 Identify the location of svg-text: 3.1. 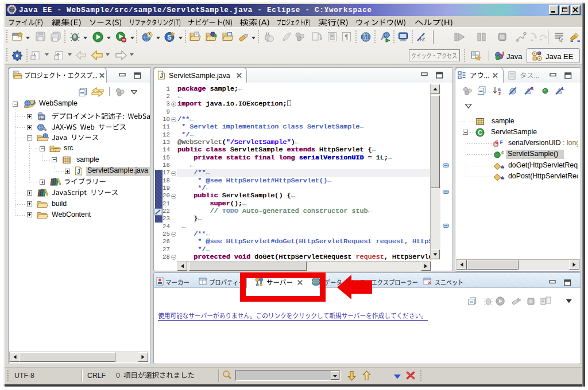
(42, 118).